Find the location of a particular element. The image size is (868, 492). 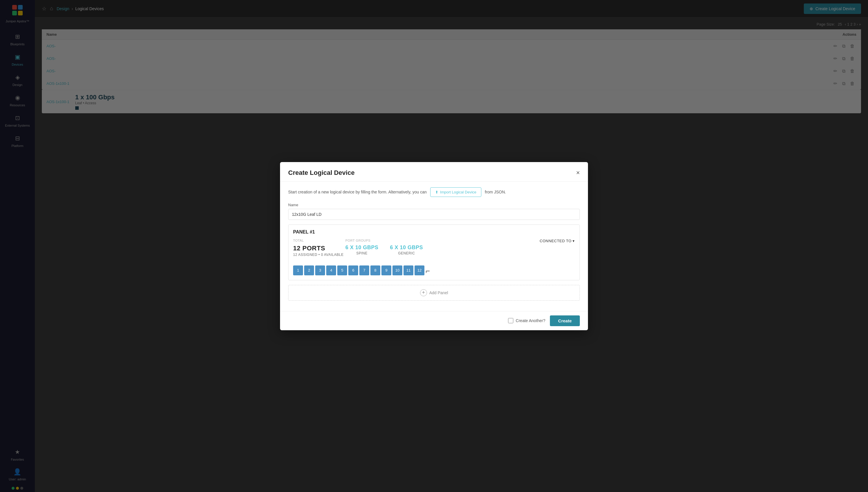

modal-footer: Create Another? Create is located at coordinates (434, 321).